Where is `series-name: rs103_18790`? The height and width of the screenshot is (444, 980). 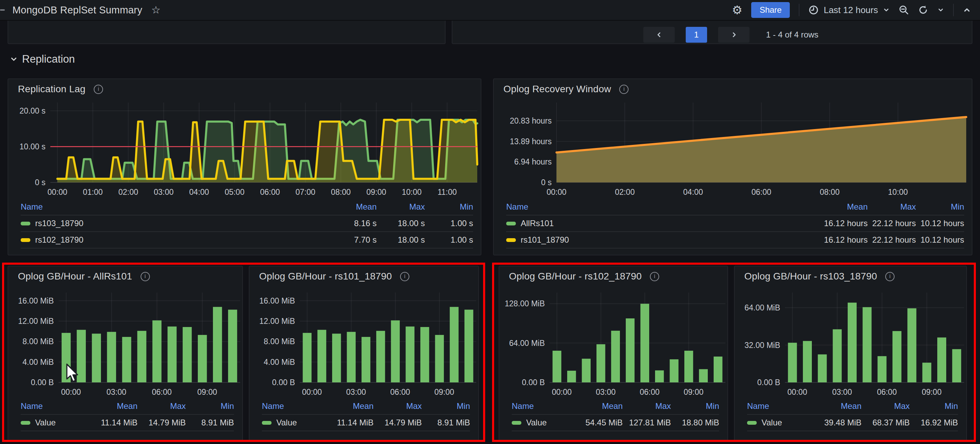
series-name: rs103_18790 is located at coordinates (174, 224).